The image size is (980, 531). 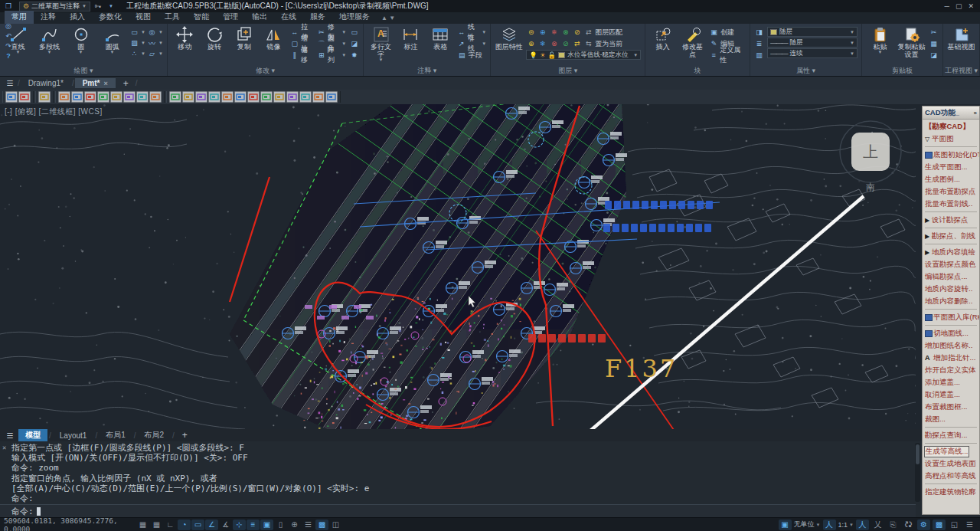 I want to click on ribbon-collapse-icon: ▲ ▼, so click(x=388, y=18).